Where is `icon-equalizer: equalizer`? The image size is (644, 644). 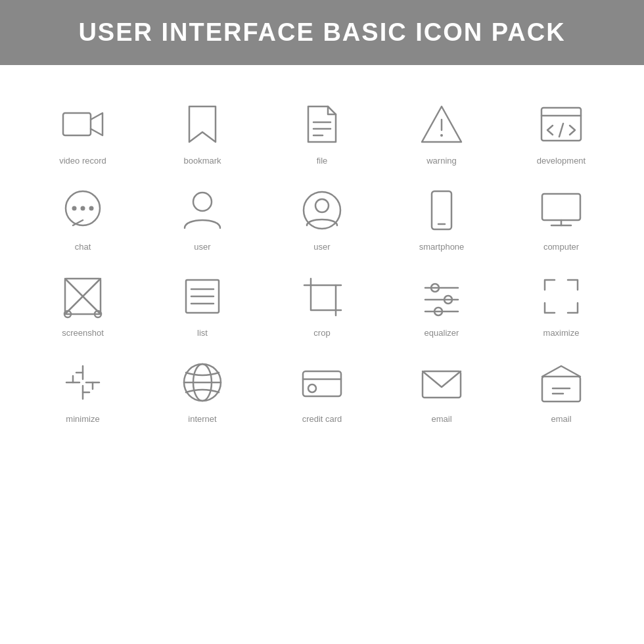
icon-equalizer: equalizer is located at coordinates (442, 304).